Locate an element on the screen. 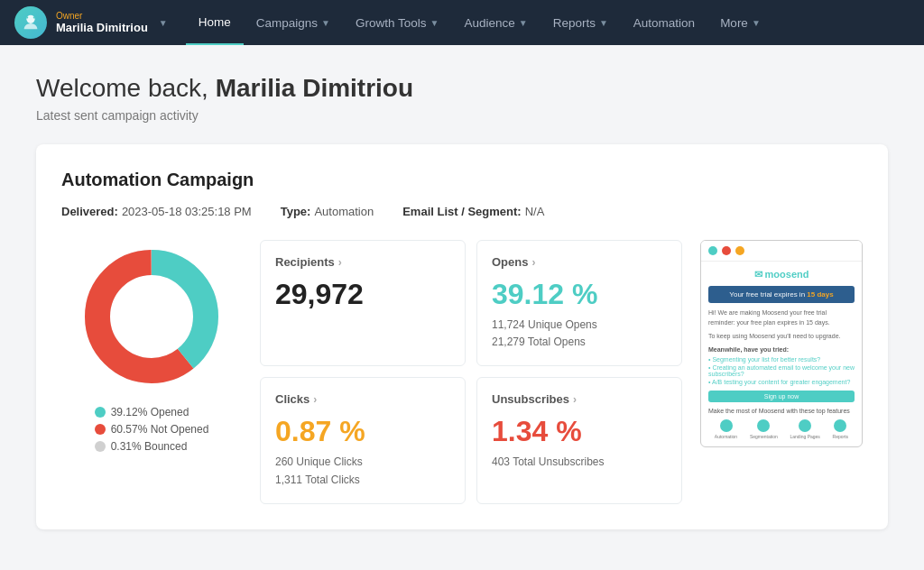 The image size is (924, 570). stat-opens: Opens › 39.12 % 11,724 Unique Opens 21,2… is located at coordinates (579, 303).